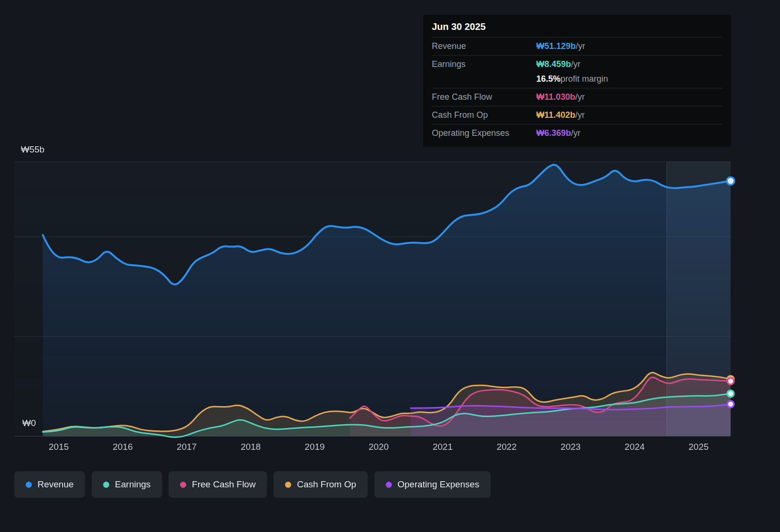 The height and width of the screenshot is (532, 780). What do you see at coordinates (580, 97) in the screenshot?
I see `tooltip-fcf-unit: /yr` at bounding box center [580, 97].